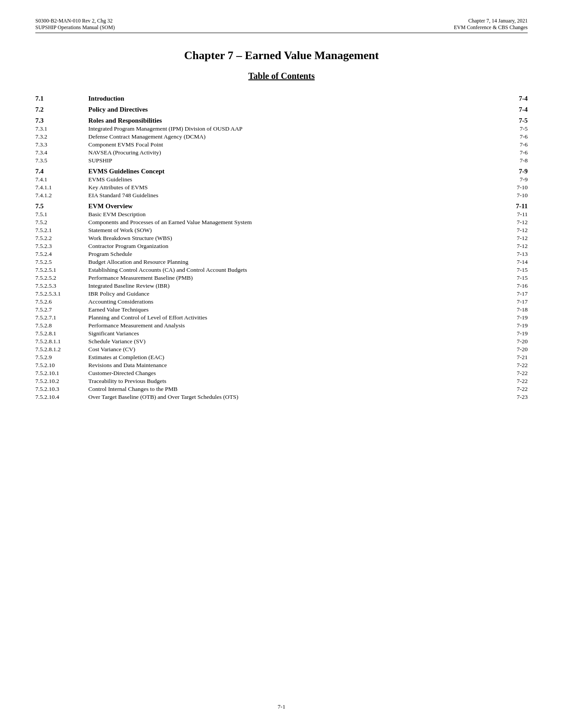  What do you see at coordinates (75, 21) in the screenshot?
I see `header-doc-id: S0300-B2-MAN-010 Rev 2, Chg 32` at bounding box center [75, 21].